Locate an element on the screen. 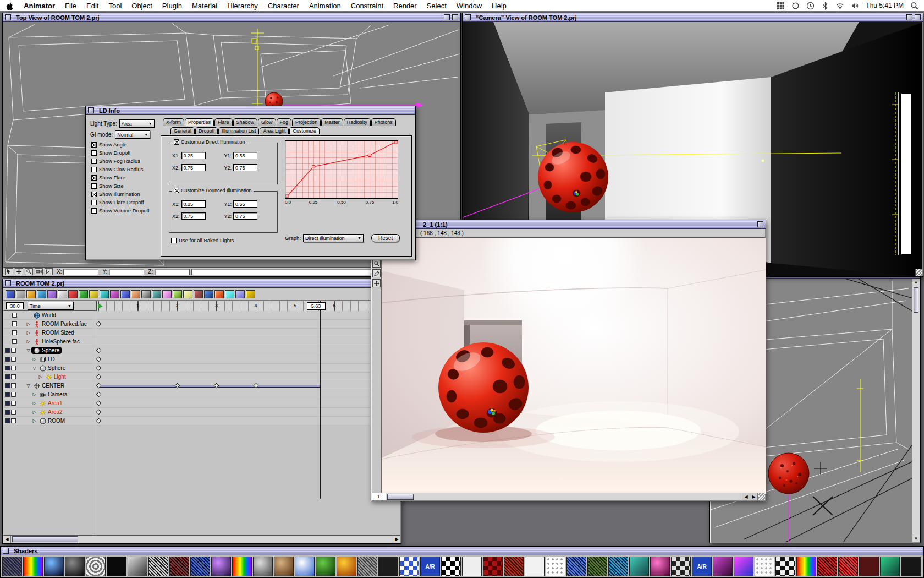  field-input: 0.25 is located at coordinates (194, 155).